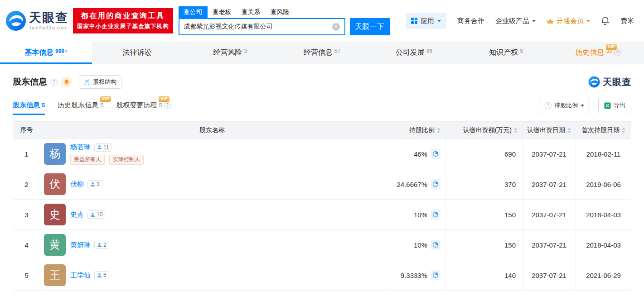 This screenshot has height=296, width=644. I want to click on search-tab-relation: 查关系, so click(251, 12).